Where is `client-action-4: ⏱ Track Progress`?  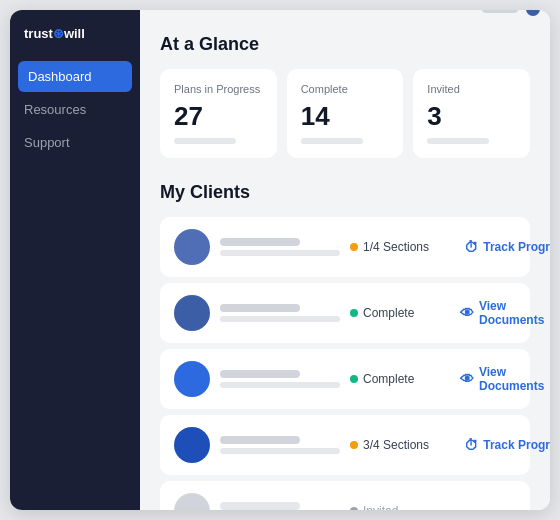 client-action-4: ⏱ Track Progress is located at coordinates (505, 445).